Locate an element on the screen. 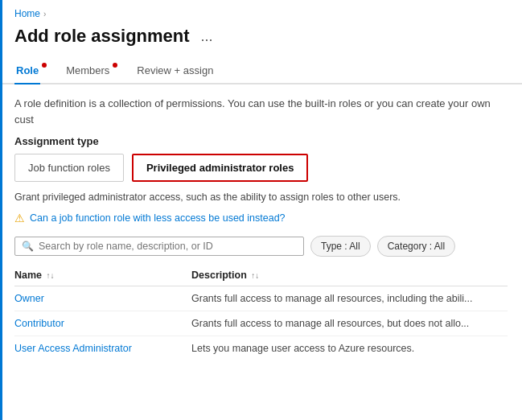 The width and height of the screenshot is (522, 420). search-box: 🔍 is located at coordinates (159, 246).